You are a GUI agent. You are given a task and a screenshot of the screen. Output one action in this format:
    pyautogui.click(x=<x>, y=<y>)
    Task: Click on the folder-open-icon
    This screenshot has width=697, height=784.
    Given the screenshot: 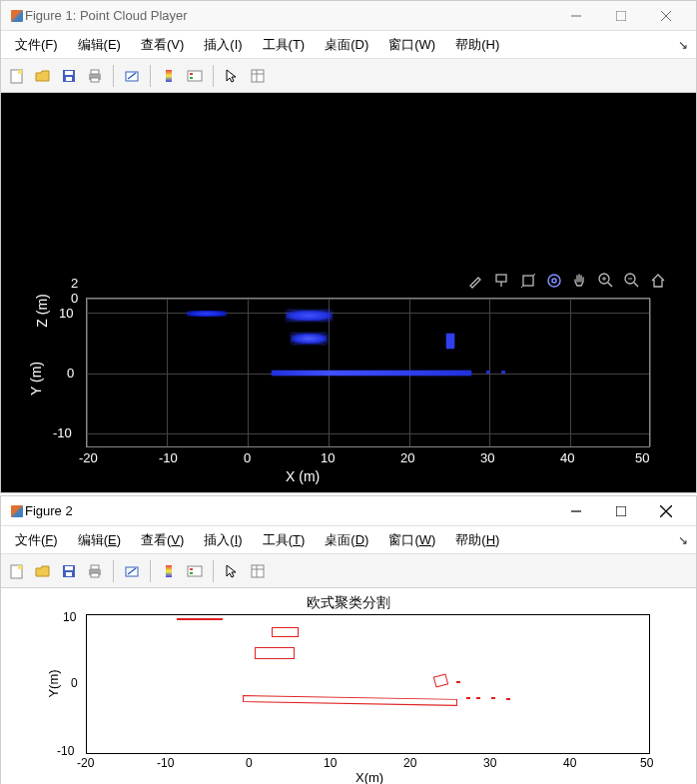 What is the action you would take?
    pyautogui.click(x=43, y=571)
    